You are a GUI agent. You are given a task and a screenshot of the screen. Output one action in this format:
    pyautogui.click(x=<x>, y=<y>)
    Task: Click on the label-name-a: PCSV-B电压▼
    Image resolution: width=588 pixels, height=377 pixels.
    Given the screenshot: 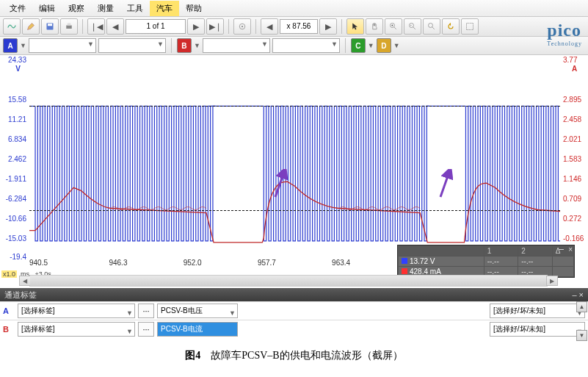 What is the action you would take?
    pyautogui.click(x=197, y=311)
    